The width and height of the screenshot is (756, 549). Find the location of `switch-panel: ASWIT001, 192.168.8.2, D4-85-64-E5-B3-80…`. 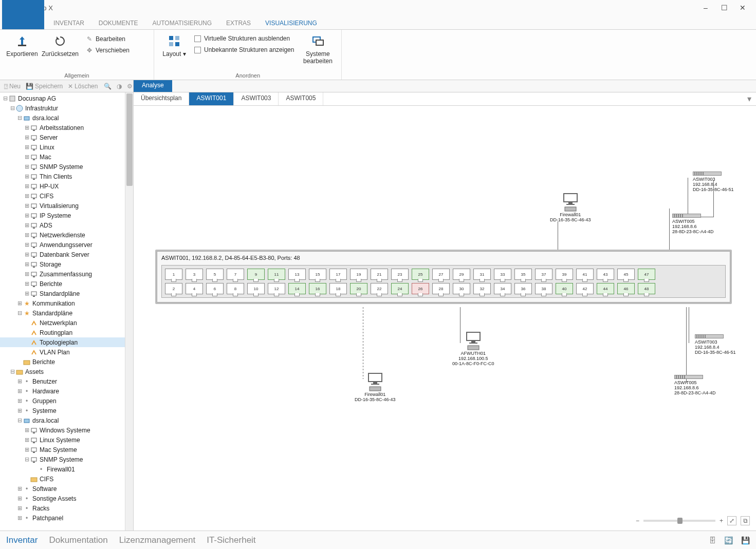

switch-panel: ASWIT001, 192.168.8.2, D4-85-64-E5-B3-80… is located at coordinates (444, 277).